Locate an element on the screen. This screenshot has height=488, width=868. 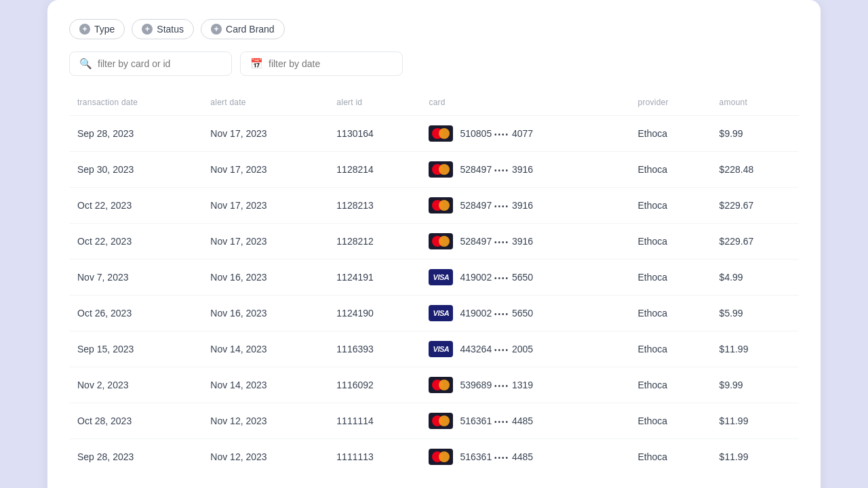
cell-alert-id: 1128212 is located at coordinates (374, 241).